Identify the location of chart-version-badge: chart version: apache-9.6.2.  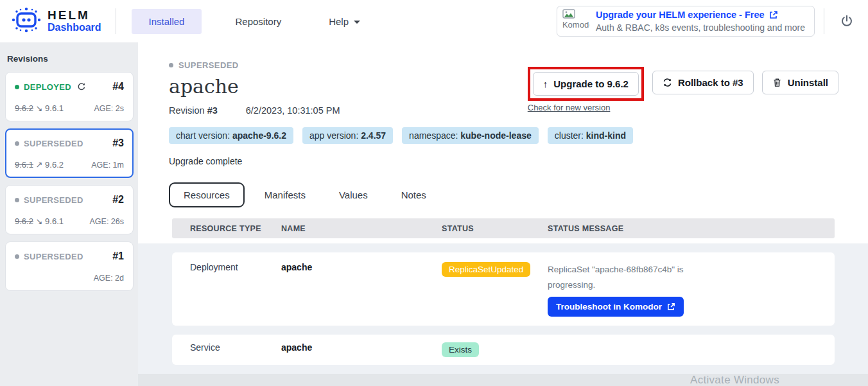
(231, 136).